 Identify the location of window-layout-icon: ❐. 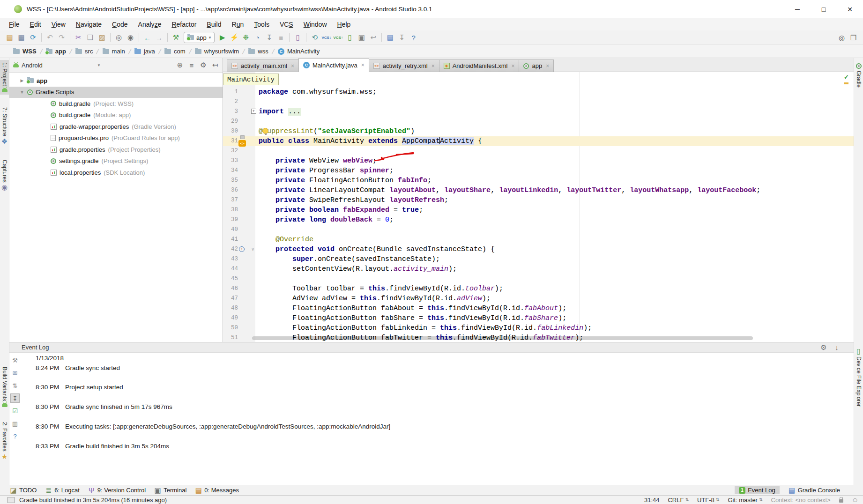
(854, 38).